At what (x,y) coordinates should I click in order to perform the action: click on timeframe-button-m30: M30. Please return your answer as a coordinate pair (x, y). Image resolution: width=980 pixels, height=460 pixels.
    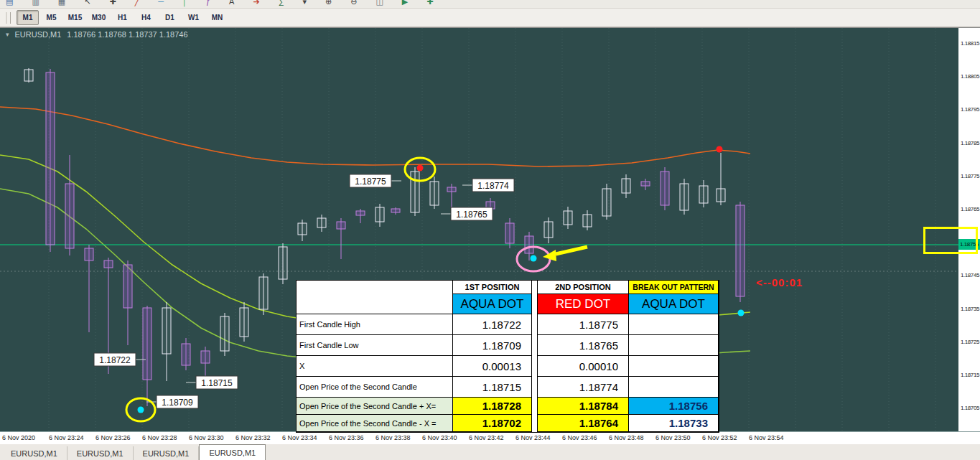
    Looking at the image, I should click on (99, 17).